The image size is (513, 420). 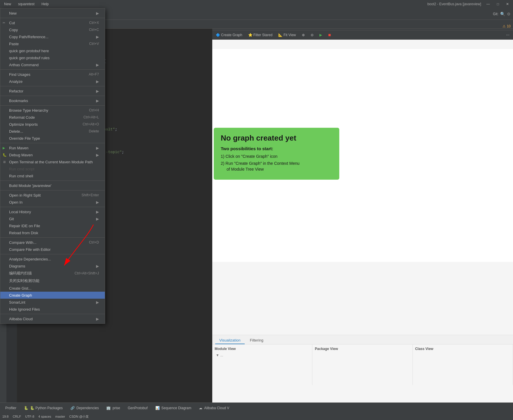 I want to click on cm-open-in-label: Open In, so click(x=16, y=202).